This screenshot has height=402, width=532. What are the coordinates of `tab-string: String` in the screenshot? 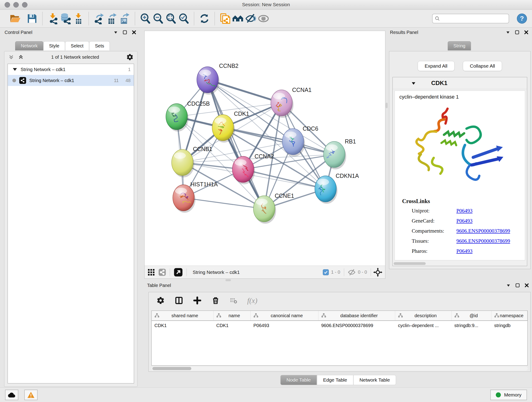 It's located at (459, 46).